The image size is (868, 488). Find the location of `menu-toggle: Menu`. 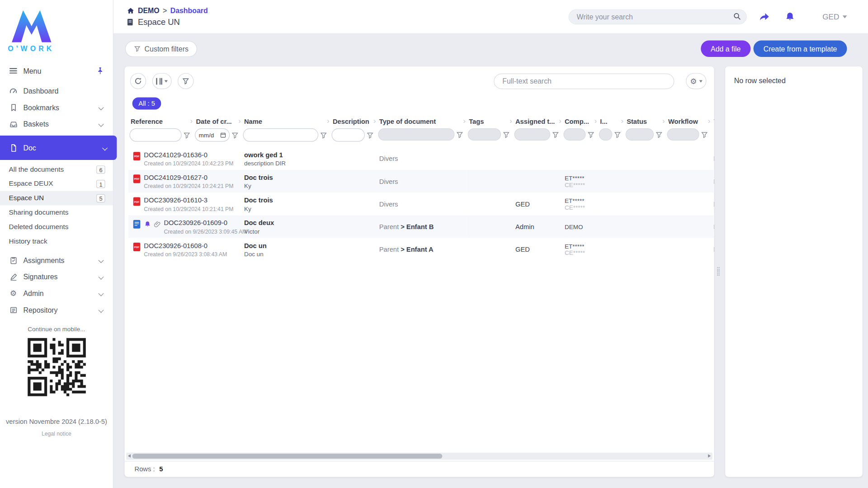

menu-toggle: Menu is located at coordinates (57, 70).